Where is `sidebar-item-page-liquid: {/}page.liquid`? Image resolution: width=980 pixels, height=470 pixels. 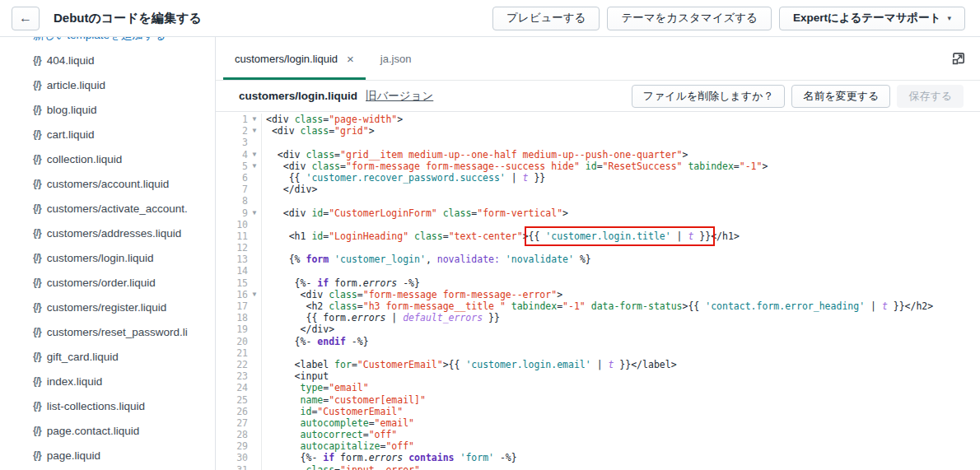 sidebar-item-page-liquid: {/}page.liquid is located at coordinates (107, 455).